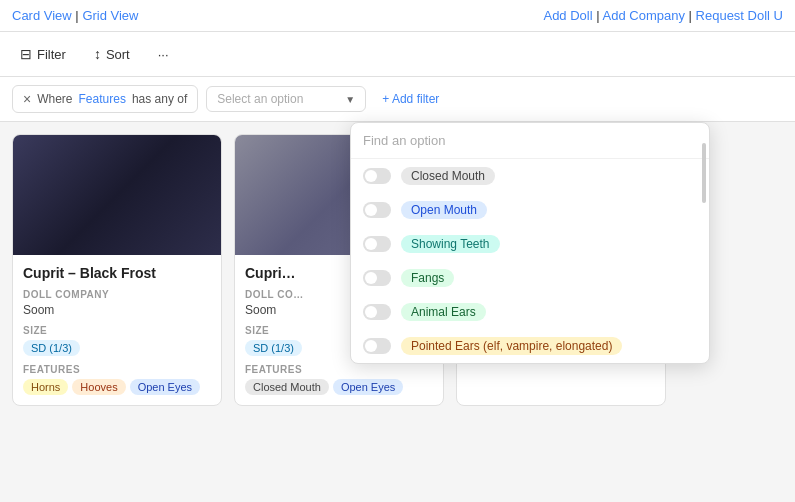 Image resolution: width=795 pixels, height=502 pixels. What do you see at coordinates (286, 99) in the screenshot?
I see `select-option-trigger: Select an option ▼` at bounding box center [286, 99].